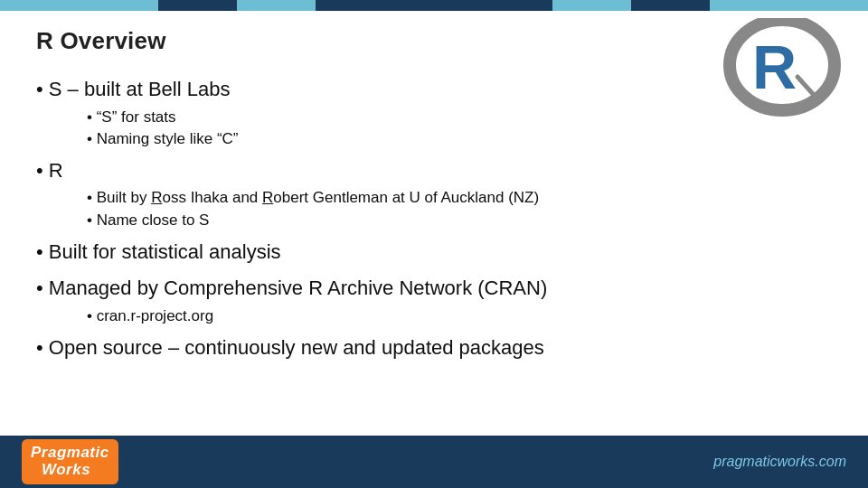  I want to click on footer-url: pragmaticworks.com, so click(779, 462).